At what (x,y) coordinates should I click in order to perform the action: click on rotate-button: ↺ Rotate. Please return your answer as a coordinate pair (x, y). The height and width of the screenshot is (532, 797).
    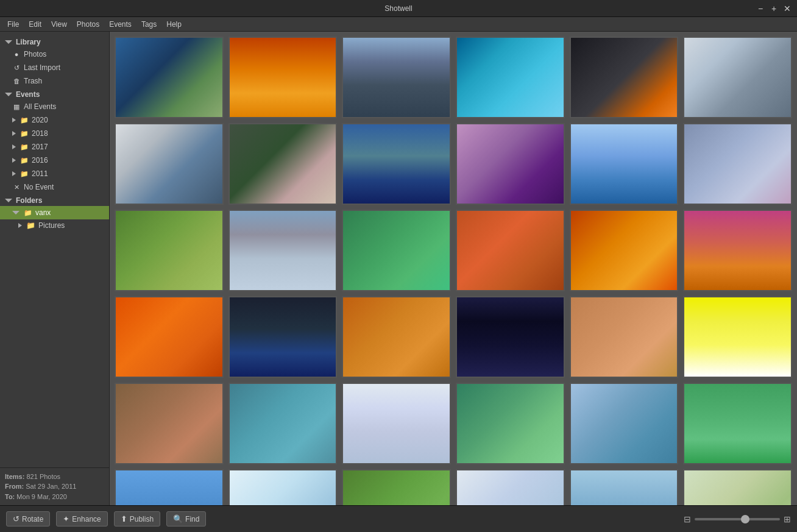
    Looking at the image, I should click on (28, 519).